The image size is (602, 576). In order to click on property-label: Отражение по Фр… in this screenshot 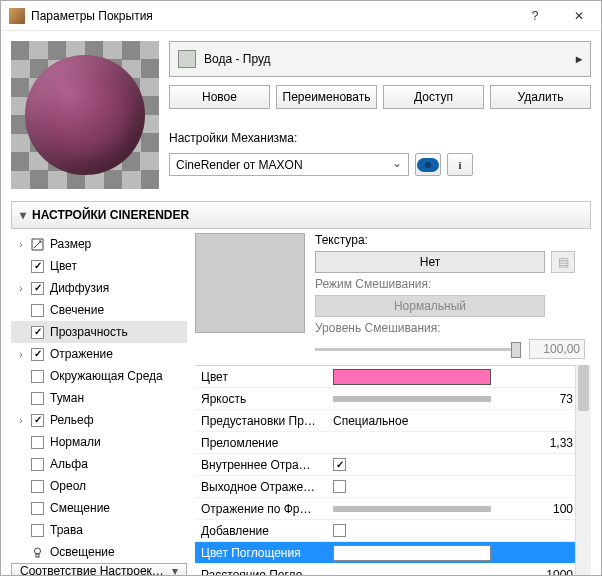, I will do `click(264, 509)`.